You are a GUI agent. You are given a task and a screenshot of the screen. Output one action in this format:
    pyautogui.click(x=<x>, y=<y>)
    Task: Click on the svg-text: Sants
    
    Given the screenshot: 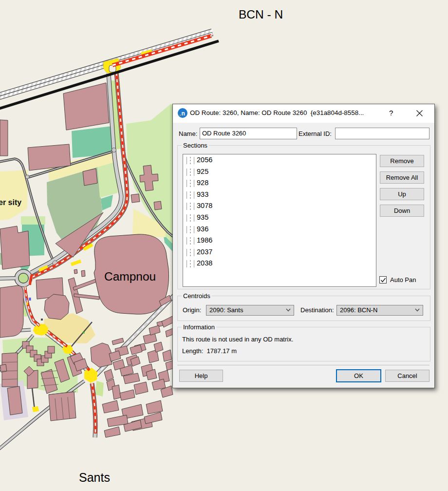 What is the action you would take?
    pyautogui.click(x=94, y=477)
    